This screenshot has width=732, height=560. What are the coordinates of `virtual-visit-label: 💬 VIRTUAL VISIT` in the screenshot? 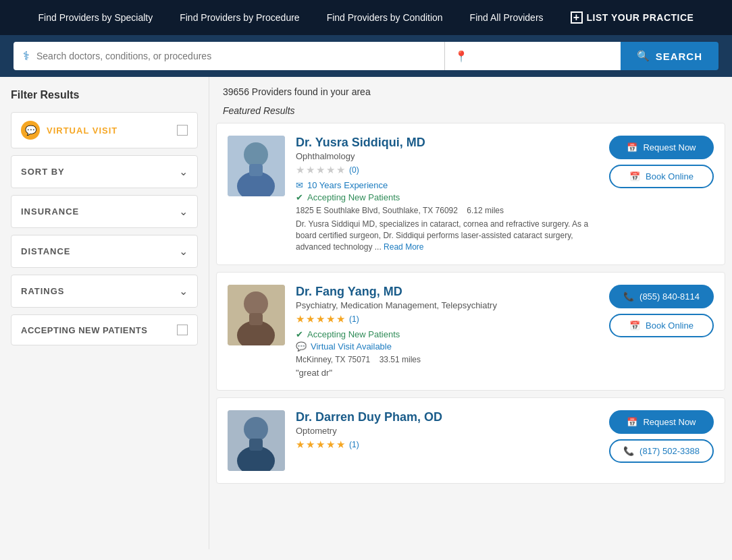 It's located at (69, 130).